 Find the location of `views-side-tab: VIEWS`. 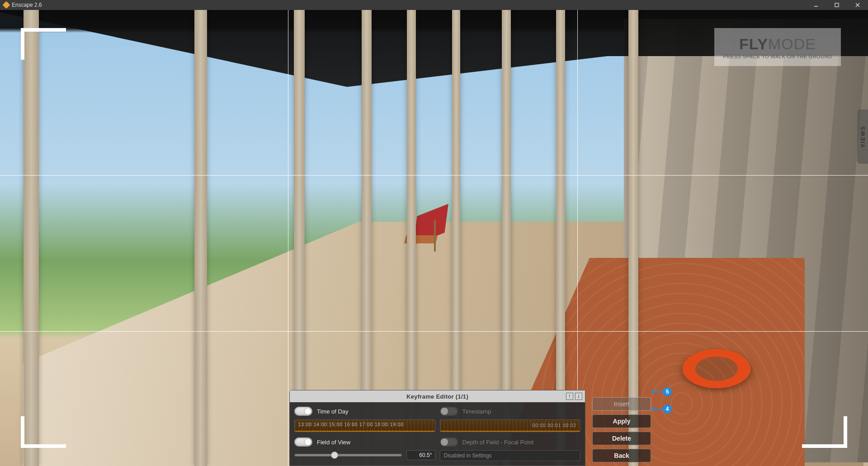

views-side-tab: VIEWS is located at coordinates (863, 137).